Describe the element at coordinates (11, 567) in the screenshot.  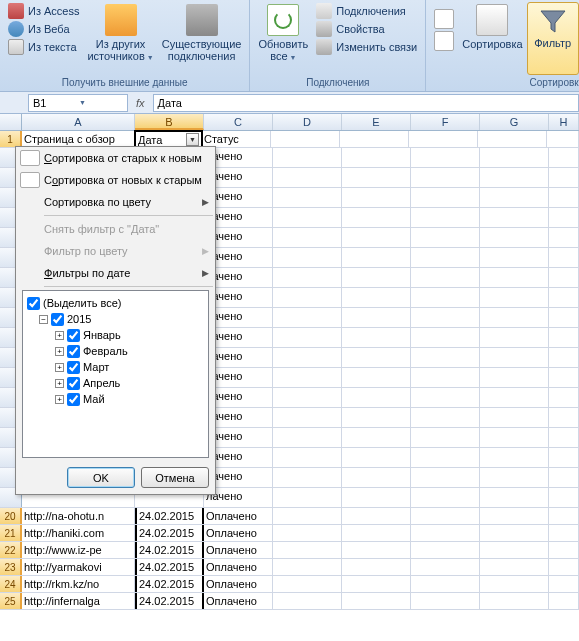
I see `row-header: 23` at that location.